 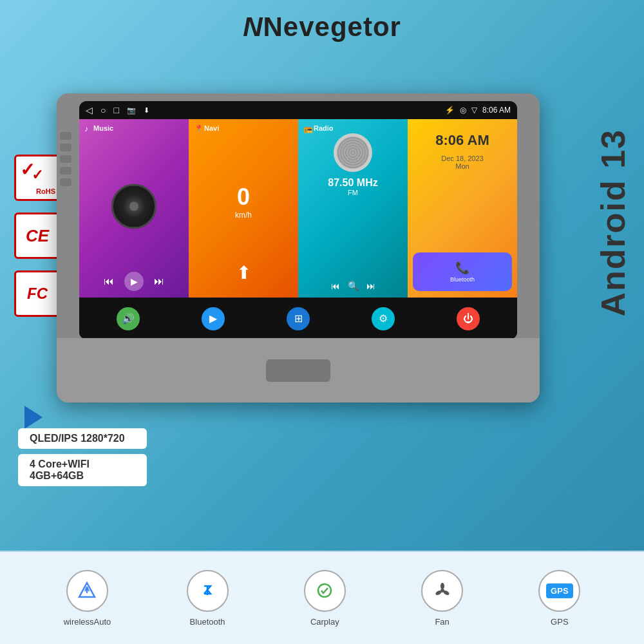 I want to click on play-arrow-icon, so click(x=33, y=417).